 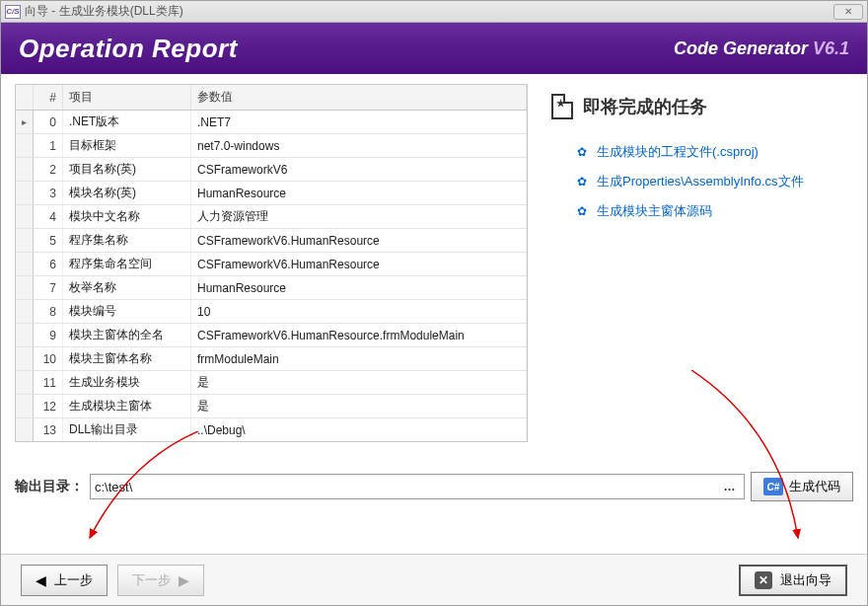 What do you see at coordinates (359, 359) in the screenshot?
I see `row-value: frmModuleMain` at bounding box center [359, 359].